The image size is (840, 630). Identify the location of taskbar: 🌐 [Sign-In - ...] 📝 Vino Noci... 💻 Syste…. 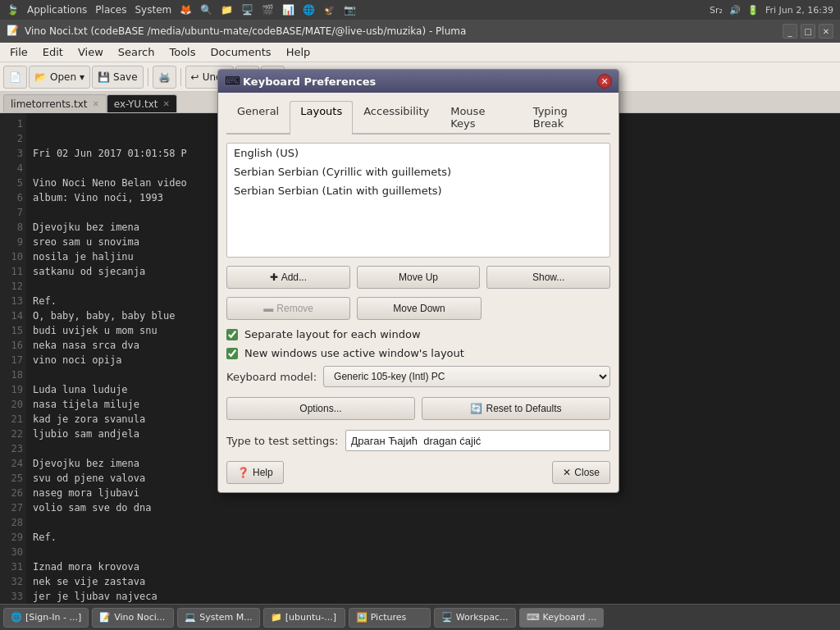
(420, 617).